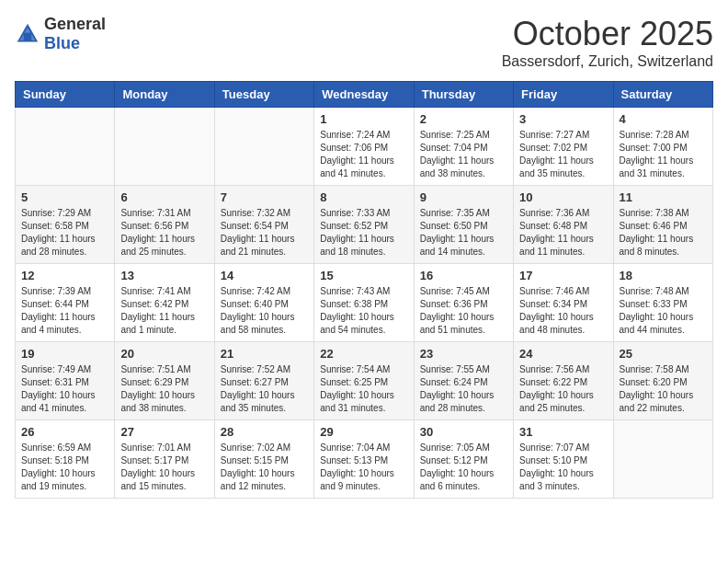 The width and height of the screenshot is (728, 563). Describe the element at coordinates (364, 304) in the screenshot. I see `calendar-day-cell: 15Sunrise: 7:43 AM Sunset: 6:38 PM Dayli…` at that location.